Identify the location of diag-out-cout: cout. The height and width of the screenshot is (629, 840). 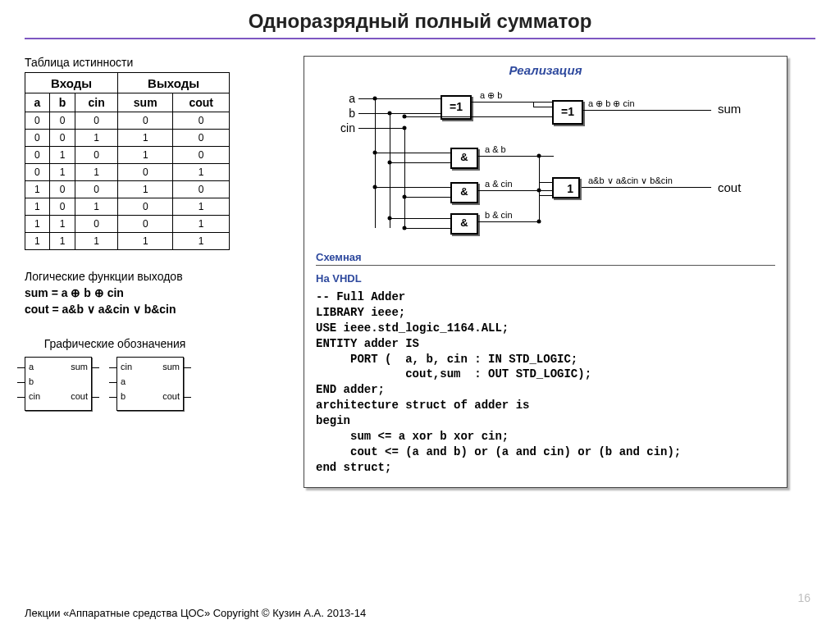
(729, 187).